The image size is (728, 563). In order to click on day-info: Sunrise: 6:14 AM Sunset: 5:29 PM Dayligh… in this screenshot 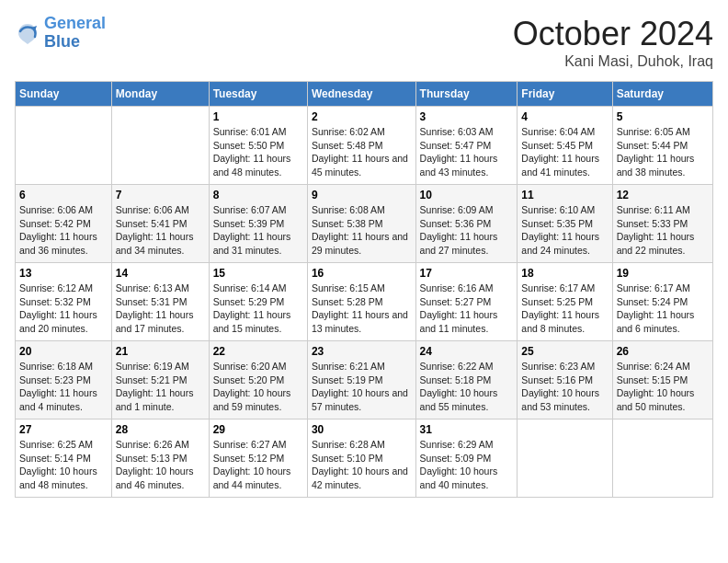, I will do `click(258, 309)`.